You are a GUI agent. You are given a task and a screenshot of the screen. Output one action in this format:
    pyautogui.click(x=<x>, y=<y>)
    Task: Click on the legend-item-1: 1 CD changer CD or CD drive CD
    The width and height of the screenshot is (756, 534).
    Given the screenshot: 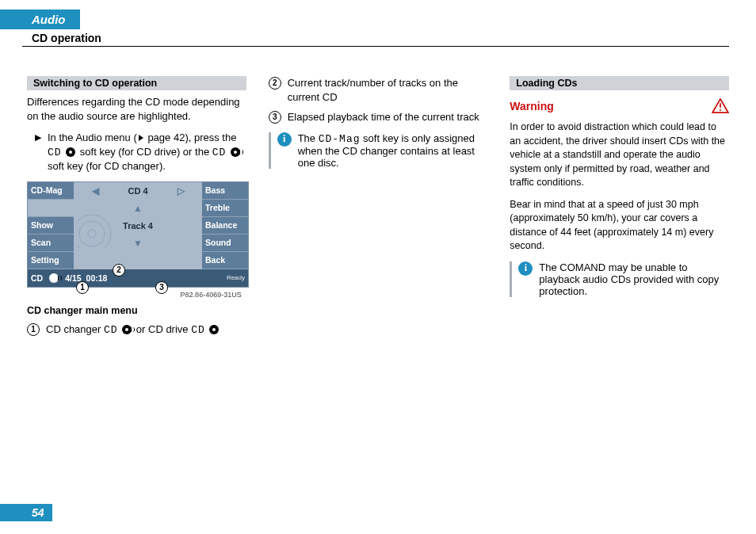 What is the action you would take?
    pyautogui.click(x=136, y=330)
    